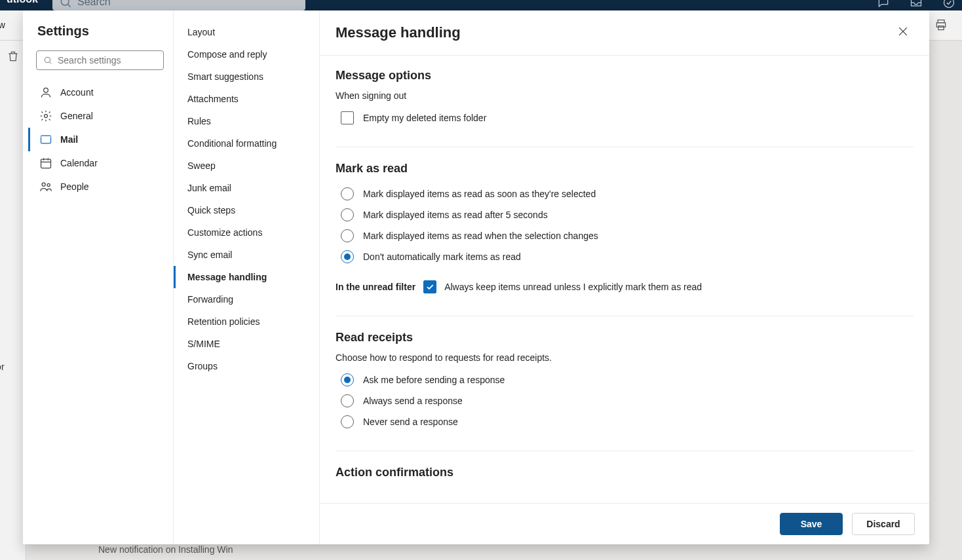 The width and height of the screenshot is (962, 560). What do you see at coordinates (246, 299) in the screenshot?
I see `subnav-item: Forwarding` at bounding box center [246, 299].